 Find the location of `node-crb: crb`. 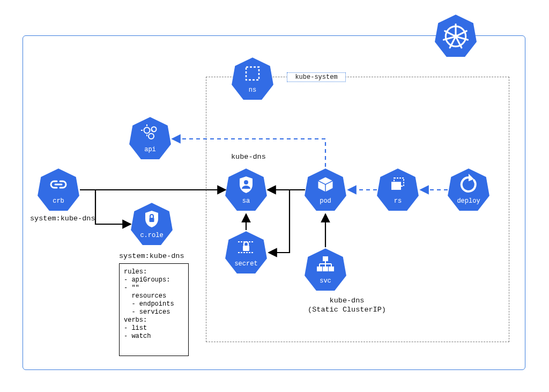

node-crb: crb is located at coordinates (58, 190).